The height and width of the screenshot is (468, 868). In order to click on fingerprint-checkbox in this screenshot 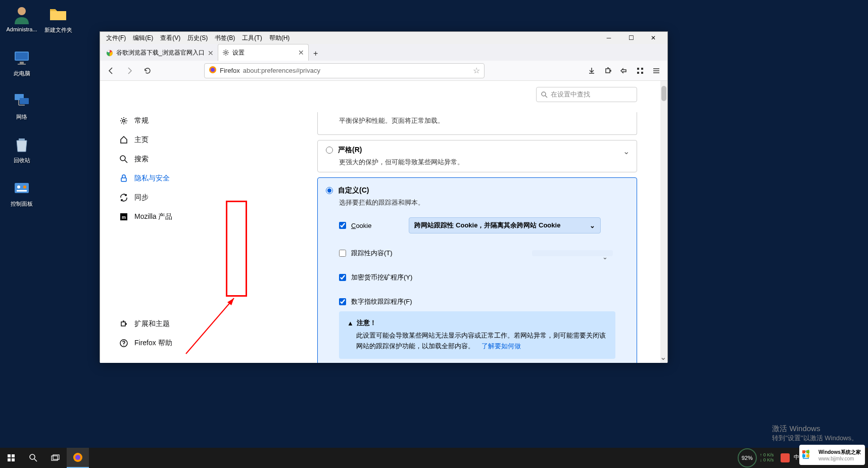, I will do `click(343, 302)`.